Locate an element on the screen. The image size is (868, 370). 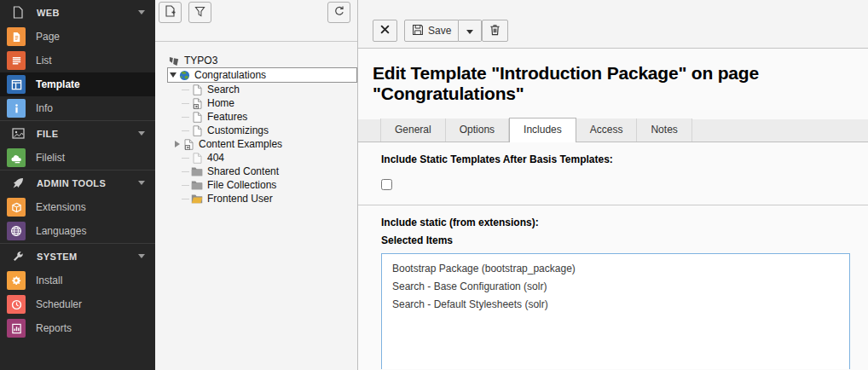
menu-header-system: SYSTEM is located at coordinates (78, 256).